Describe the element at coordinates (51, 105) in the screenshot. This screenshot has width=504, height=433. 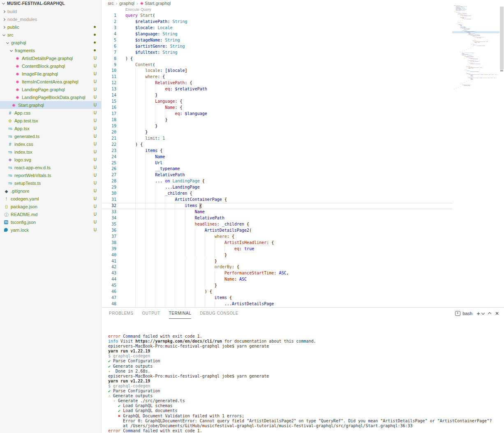
I see `explorer-item-start.graphql: ✺Start.graphqlU` at that location.